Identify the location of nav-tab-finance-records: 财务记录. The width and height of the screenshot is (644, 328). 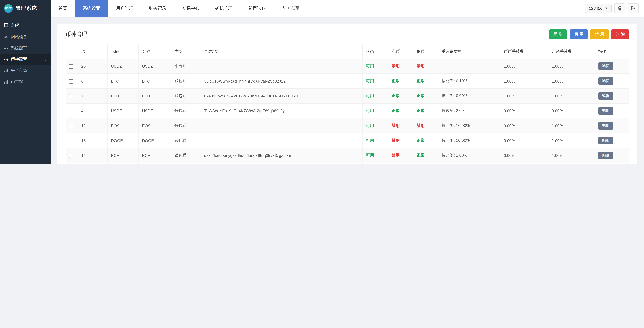
(158, 8).